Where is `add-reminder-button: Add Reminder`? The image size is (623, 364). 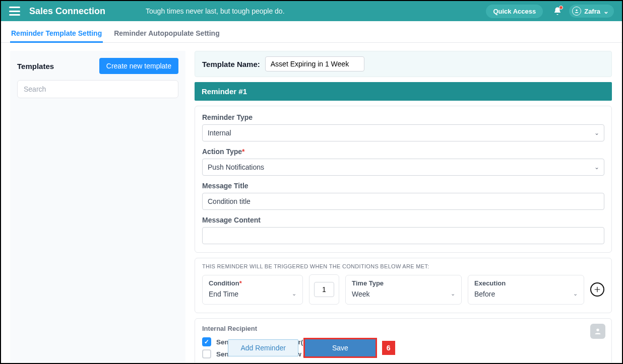
add-reminder-button: Add Reminder is located at coordinates (263, 348).